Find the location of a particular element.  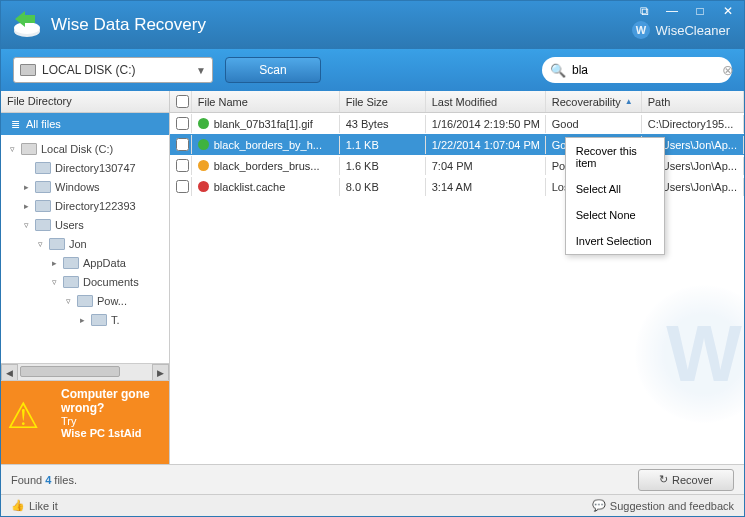

tree-node: ▸T. is located at coordinates (85, 320).